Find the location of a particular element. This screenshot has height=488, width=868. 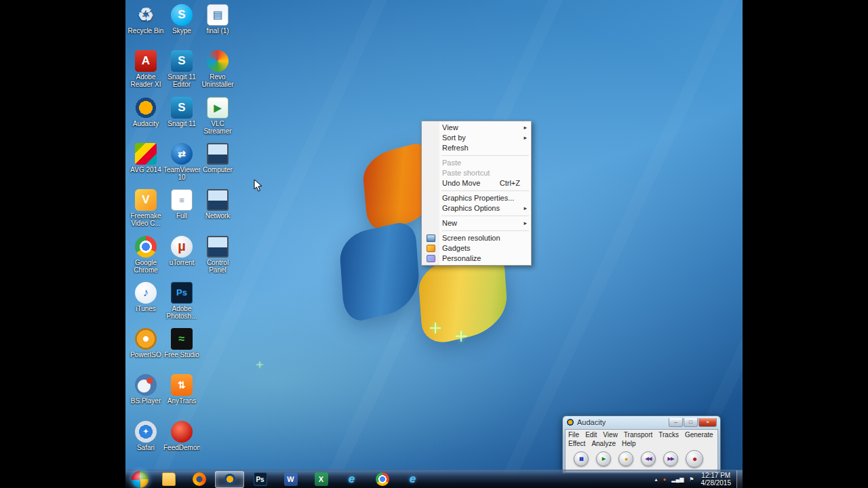

taskbar-audacity is located at coordinates (229, 480).